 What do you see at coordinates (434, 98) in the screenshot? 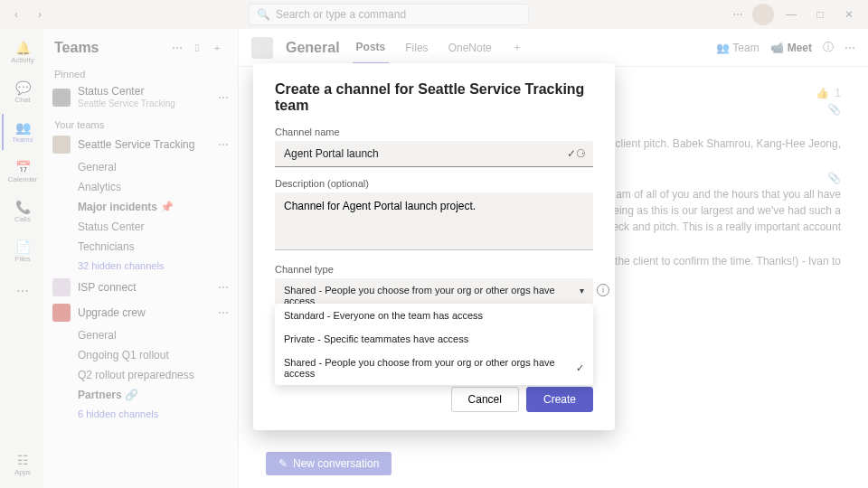
I see `modal-title: Create a channel for Seattle Service Tra…` at bounding box center [434, 98].